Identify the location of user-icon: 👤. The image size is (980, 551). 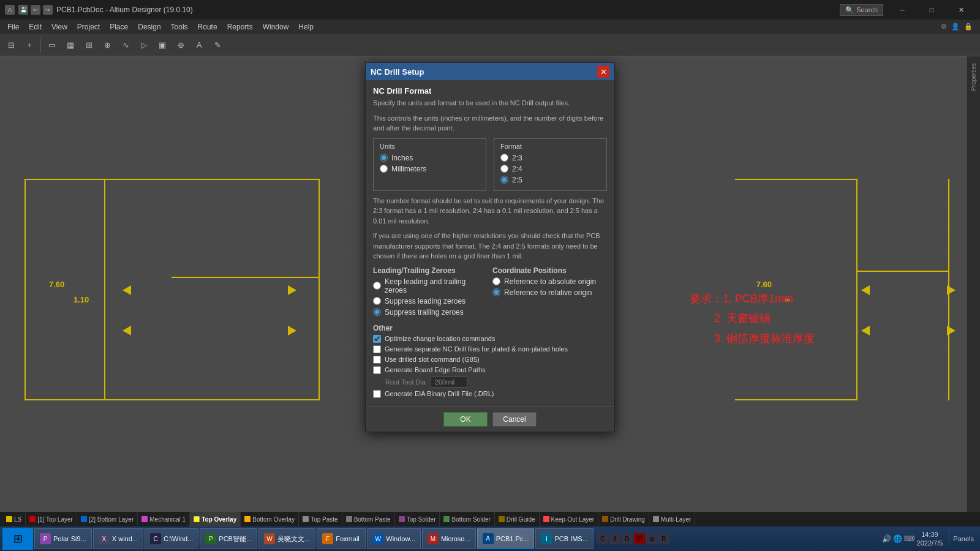
(956, 26).